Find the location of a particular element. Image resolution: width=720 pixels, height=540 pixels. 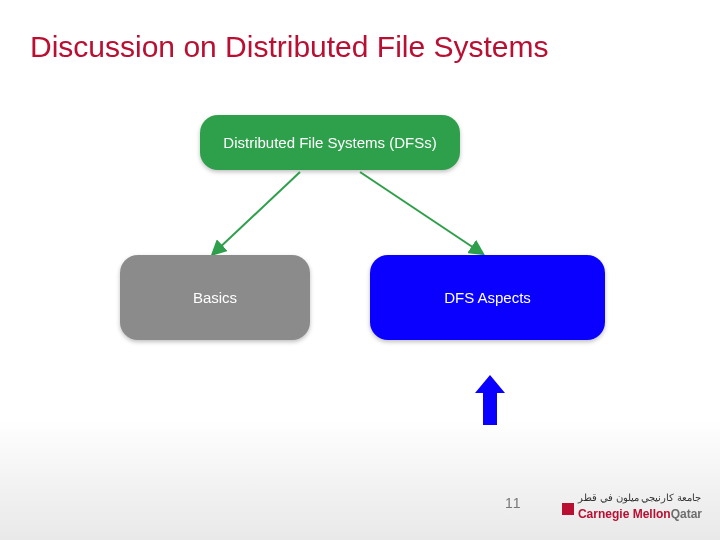

node-aspects: DFS Aspects is located at coordinates (488, 298).